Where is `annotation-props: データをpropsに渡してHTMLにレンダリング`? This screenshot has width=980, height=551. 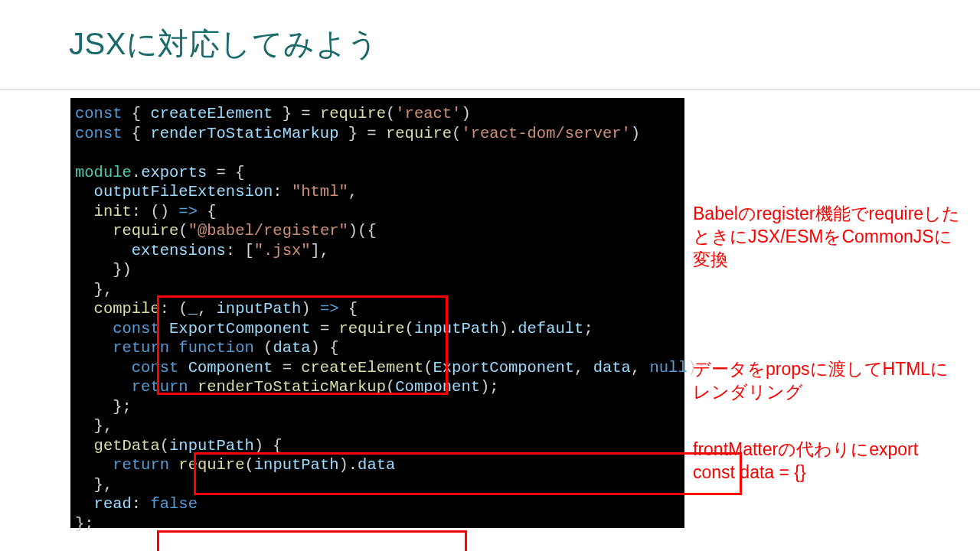 annotation-props: データをpropsに渡してHTMLにレンダリング is located at coordinates (827, 380).